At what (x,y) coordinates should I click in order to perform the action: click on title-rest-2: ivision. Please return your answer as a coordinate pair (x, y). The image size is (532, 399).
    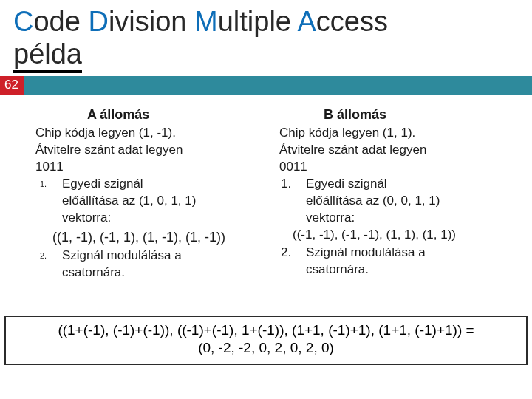
    Looking at the image, I should click on (148, 21).